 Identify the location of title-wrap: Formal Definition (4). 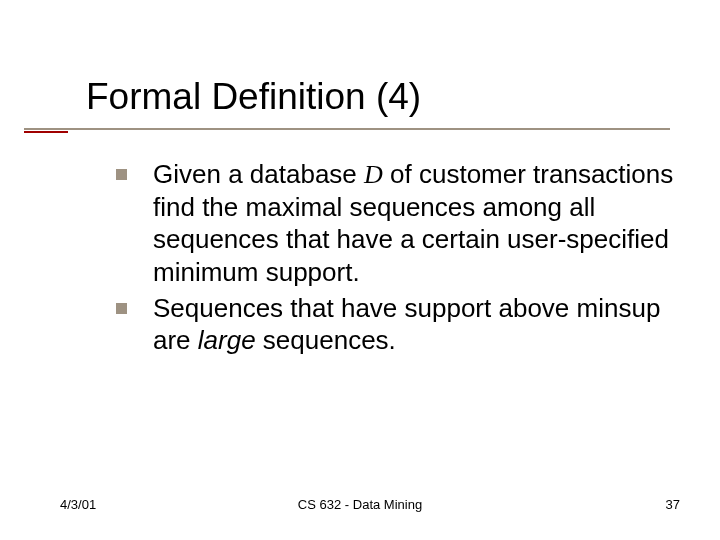
(383, 97).